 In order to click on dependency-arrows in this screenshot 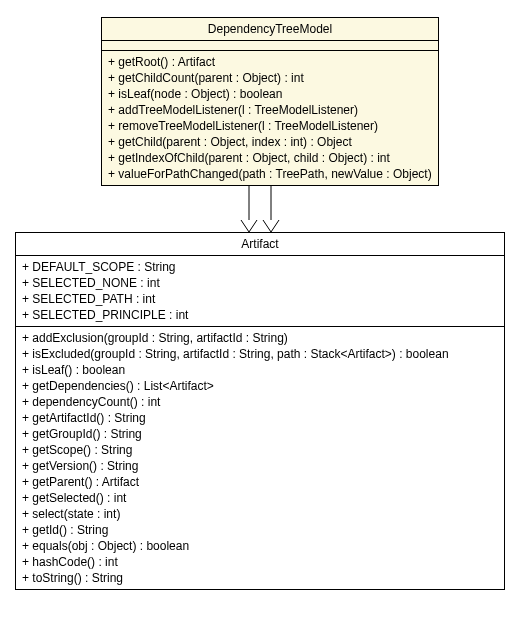, I will do `click(260, 210)`.